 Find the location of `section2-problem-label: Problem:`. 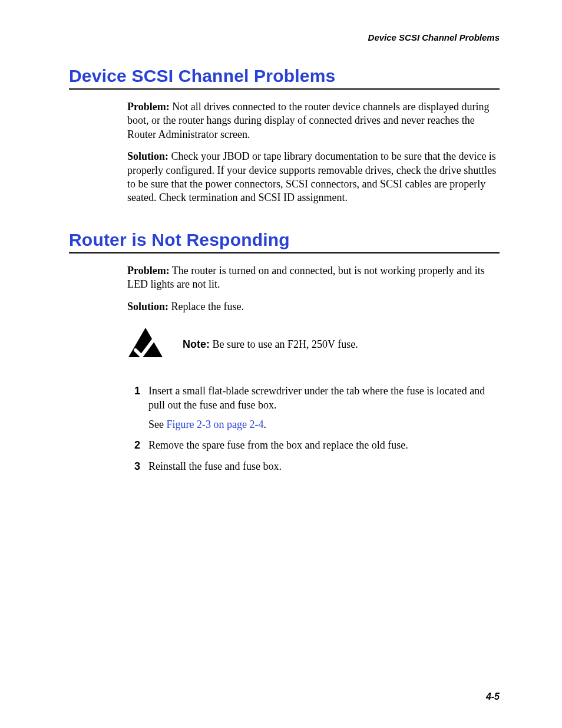

section2-problem-label: Problem: is located at coordinates (148, 271).